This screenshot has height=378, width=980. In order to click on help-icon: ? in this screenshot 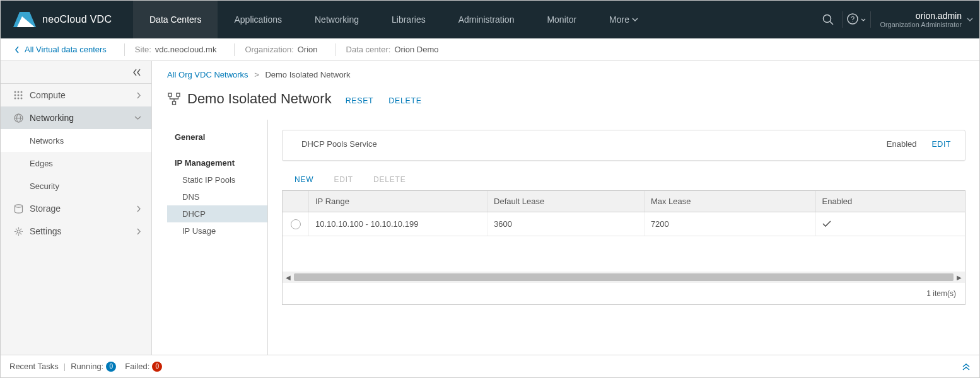, I will do `click(856, 20)`.